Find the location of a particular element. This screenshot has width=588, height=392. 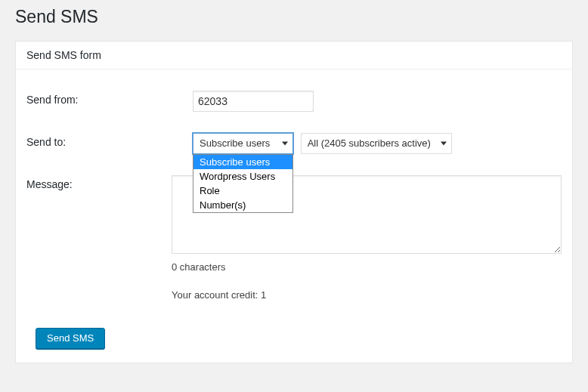

send-to-dropdown: Subscribe users Wordpress Users Role Num… is located at coordinates (243, 184).